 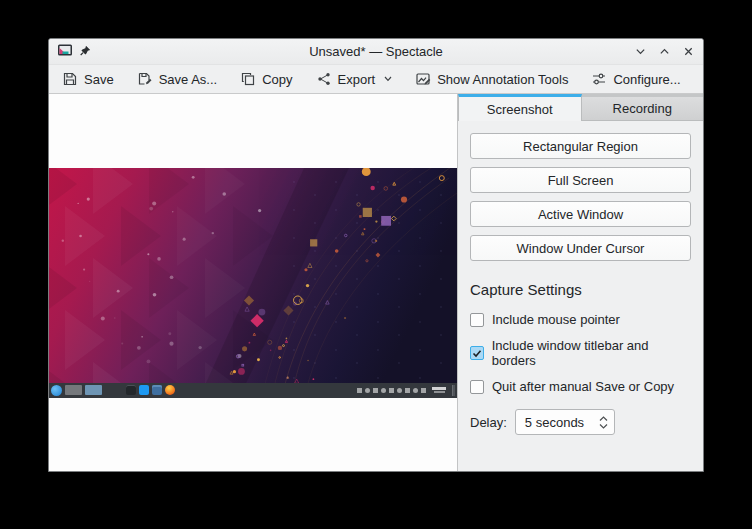 What do you see at coordinates (565, 422) in the screenshot?
I see `delay-spinbox: 5 seconds` at bounding box center [565, 422].